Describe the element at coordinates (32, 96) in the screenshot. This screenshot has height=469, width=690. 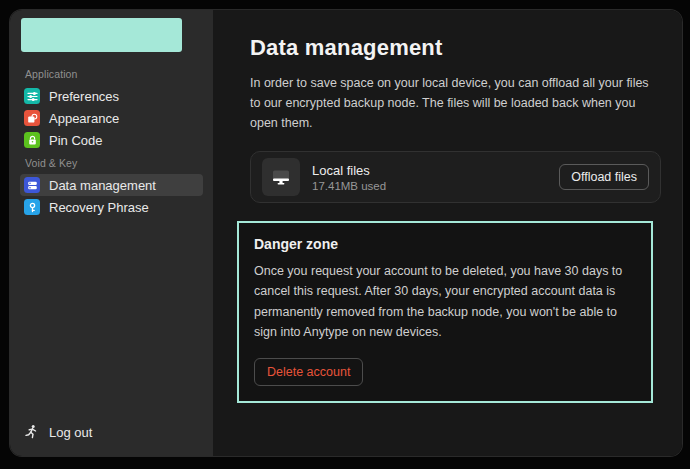
I see `sliders-icon` at that location.